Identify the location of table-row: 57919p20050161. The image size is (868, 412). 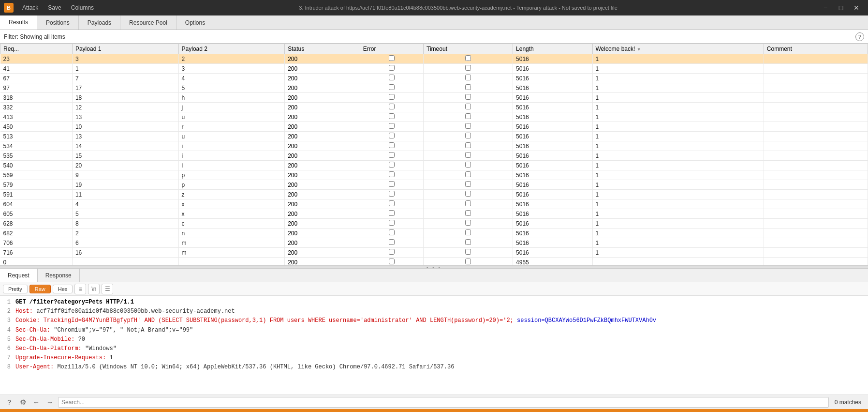
(434, 185).